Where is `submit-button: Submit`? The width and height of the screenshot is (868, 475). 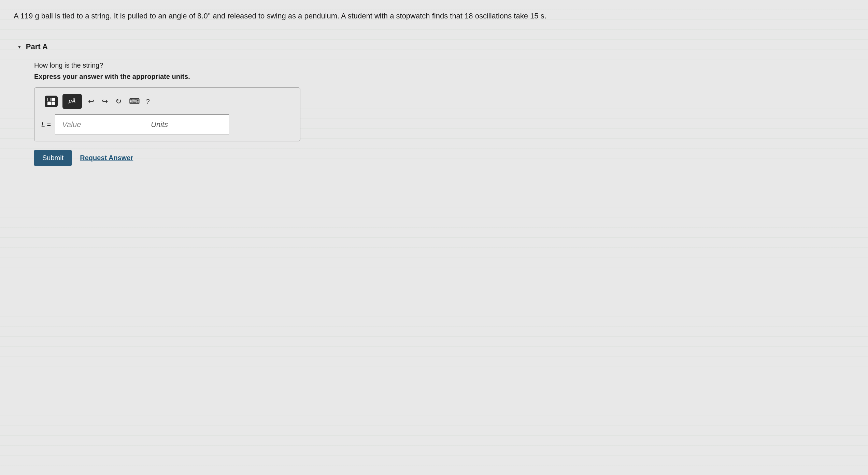
submit-button: Submit is located at coordinates (53, 158).